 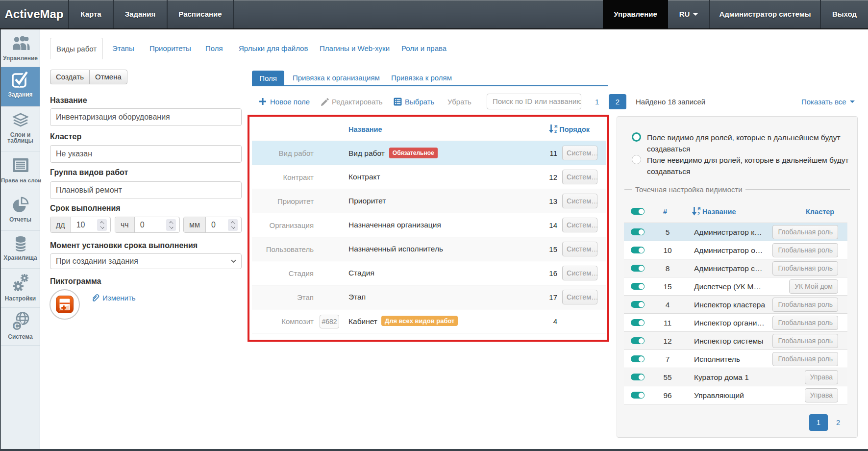 What do you see at coordinates (17, 326) in the screenshot?
I see `svg-text: C` at bounding box center [17, 326].